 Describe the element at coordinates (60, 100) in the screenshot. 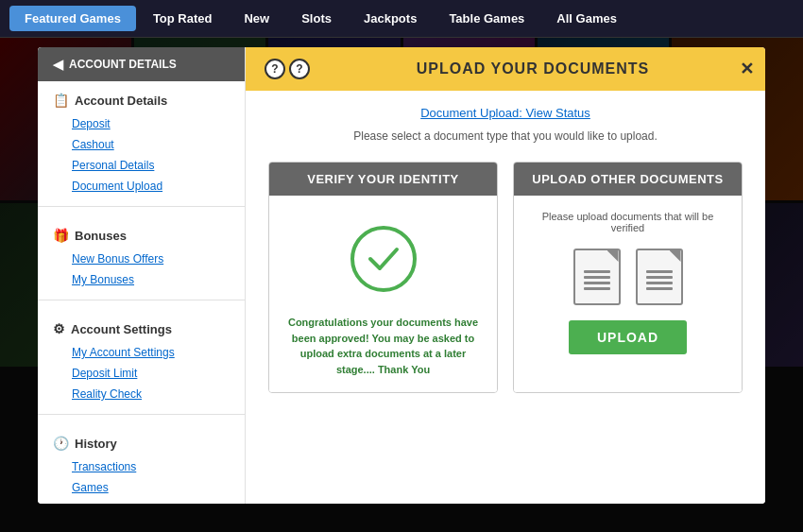

I see `account-details-icon: 📋` at that location.